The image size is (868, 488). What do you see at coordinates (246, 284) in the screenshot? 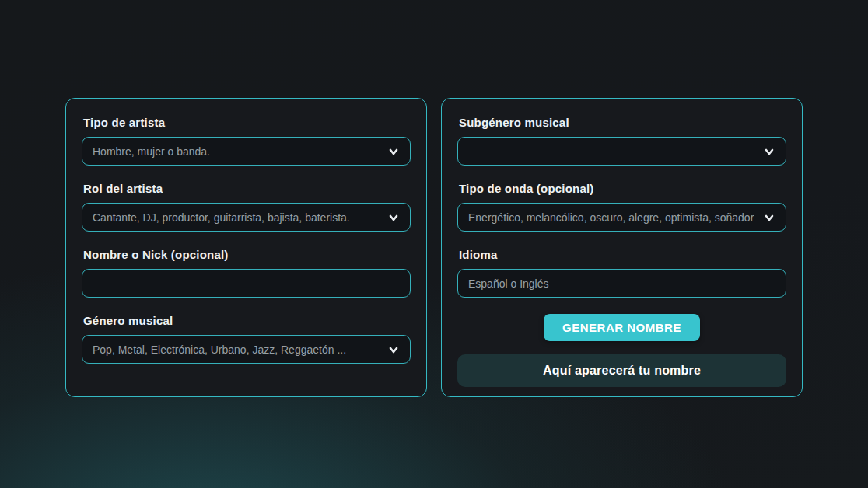
I see `name-nick-input` at bounding box center [246, 284].